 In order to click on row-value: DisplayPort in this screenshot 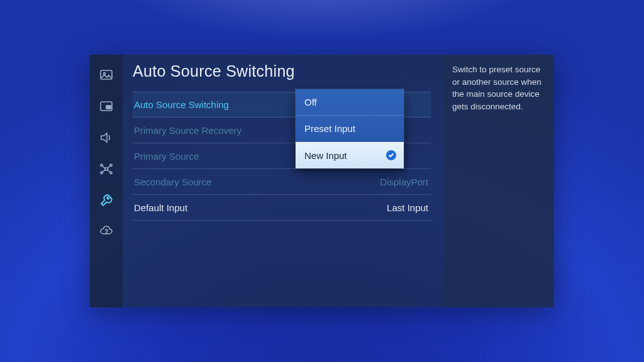, I will do `click(404, 182)`.